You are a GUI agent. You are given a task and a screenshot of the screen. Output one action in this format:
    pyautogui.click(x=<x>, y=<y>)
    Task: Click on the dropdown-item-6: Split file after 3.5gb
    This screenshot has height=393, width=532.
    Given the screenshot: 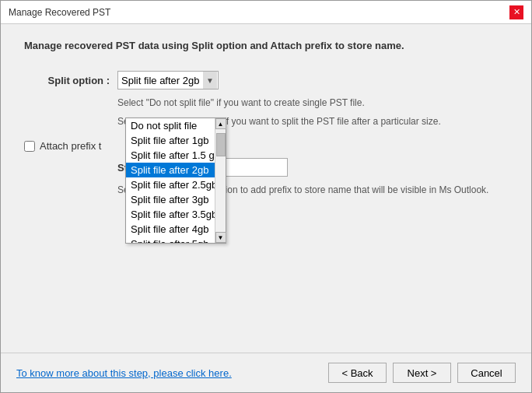 What is the action you would take?
    pyautogui.click(x=170, y=215)
    